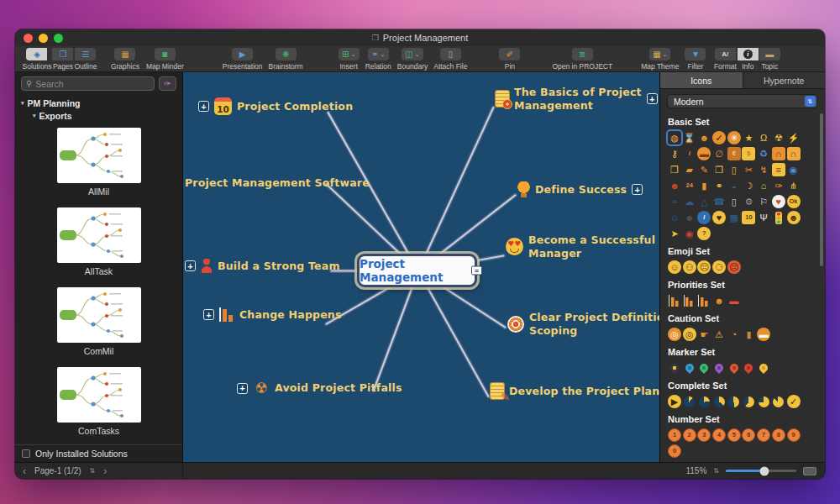 This screenshot has height=504, width=840. Describe the element at coordinates (748, 435) in the screenshot. I see `number-6-icon: 6` at that location.